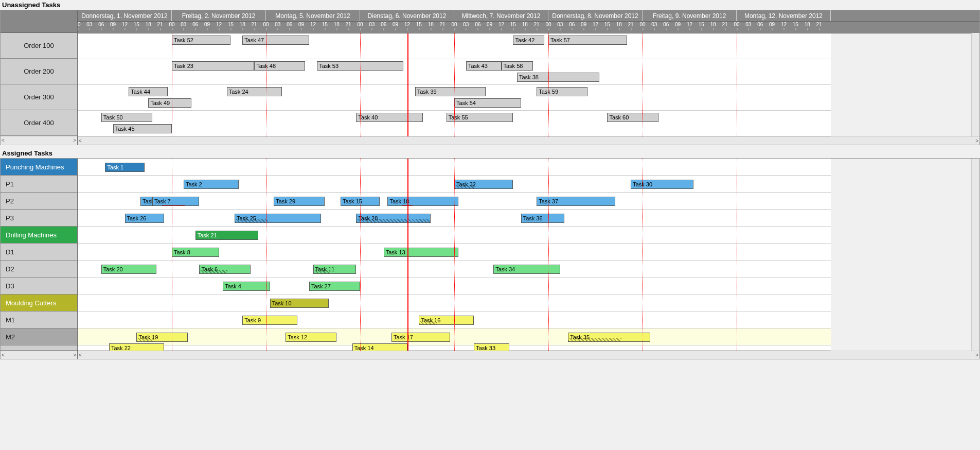 The height and width of the screenshot is (450, 980). What do you see at coordinates (662, 184) in the screenshot?
I see `task-bar: Task 30` at bounding box center [662, 184].